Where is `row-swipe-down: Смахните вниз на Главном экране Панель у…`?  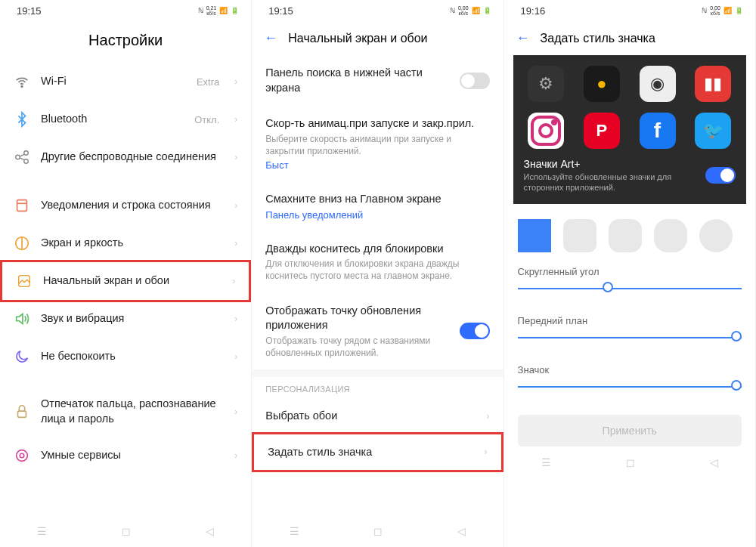 row-swipe-down: Смахните вниз на Главном экране Панель у… is located at coordinates (377, 206).